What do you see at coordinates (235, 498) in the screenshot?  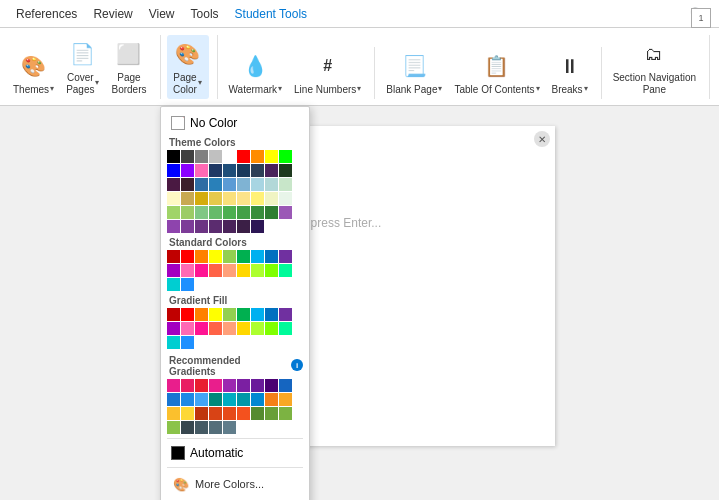 I see `eyedropper-option: 💉 Eyedropper` at bounding box center [235, 498].